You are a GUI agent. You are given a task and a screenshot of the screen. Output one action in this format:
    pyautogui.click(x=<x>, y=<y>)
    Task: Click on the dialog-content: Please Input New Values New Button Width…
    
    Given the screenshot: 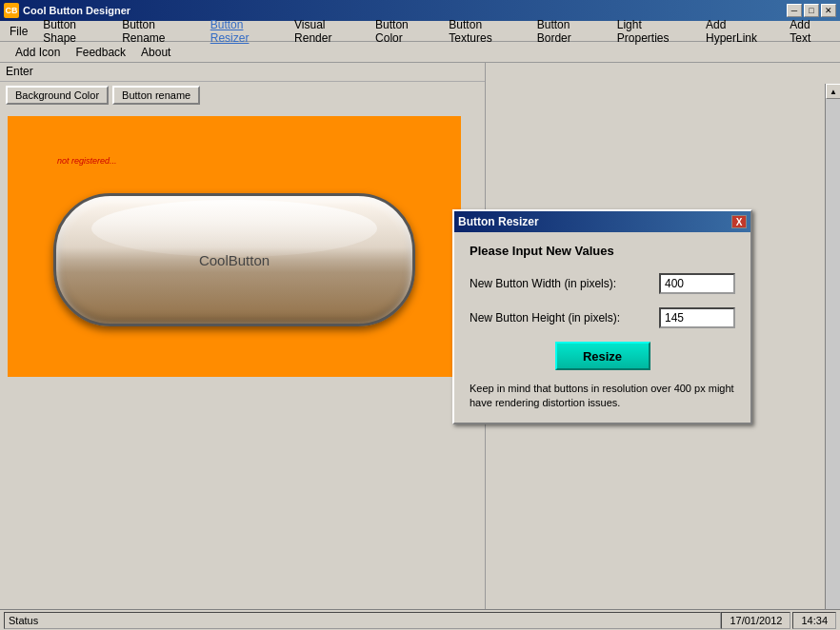 What is the action you would take?
    pyautogui.click(x=602, y=327)
    